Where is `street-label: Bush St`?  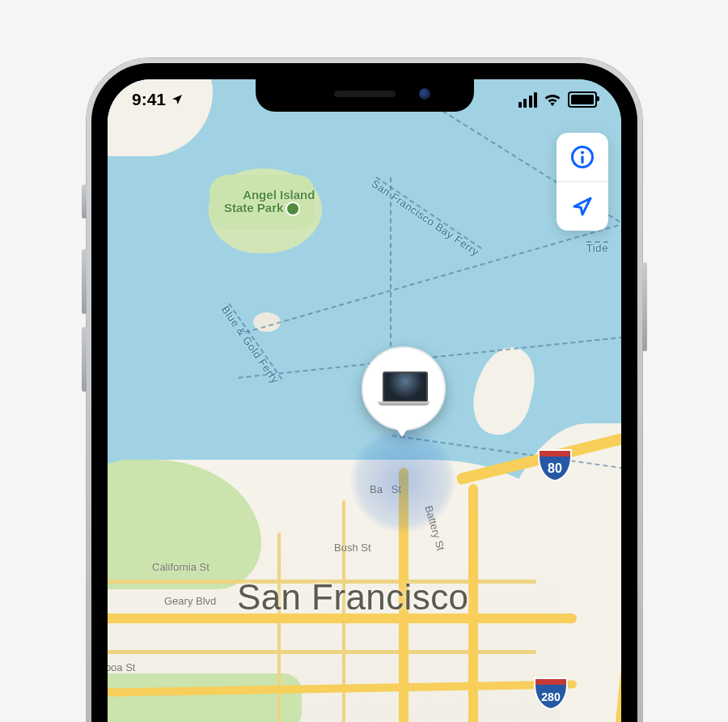 street-label: Bush St is located at coordinates (353, 548).